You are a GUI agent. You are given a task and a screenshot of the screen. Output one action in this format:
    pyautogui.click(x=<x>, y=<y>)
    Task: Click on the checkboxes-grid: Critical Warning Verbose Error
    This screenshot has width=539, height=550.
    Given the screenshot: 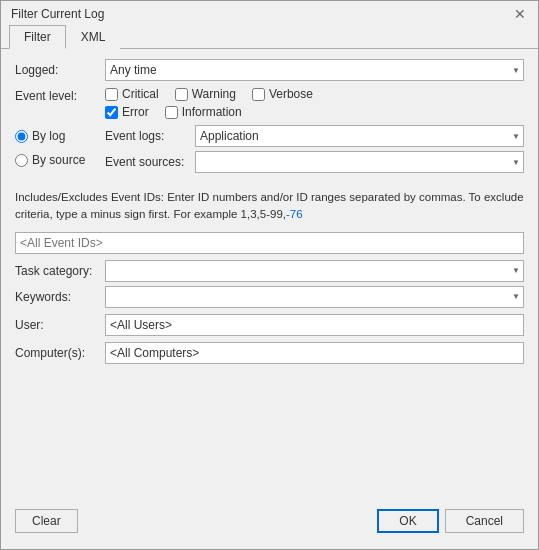 What is the action you would take?
    pyautogui.click(x=209, y=103)
    